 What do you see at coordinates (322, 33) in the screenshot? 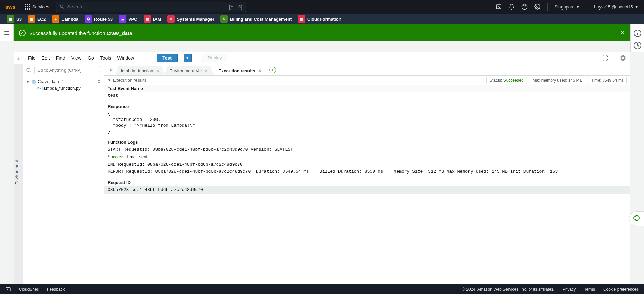
I see `success-banner: ✓ Successfully updated the function Craw…` at bounding box center [322, 33].